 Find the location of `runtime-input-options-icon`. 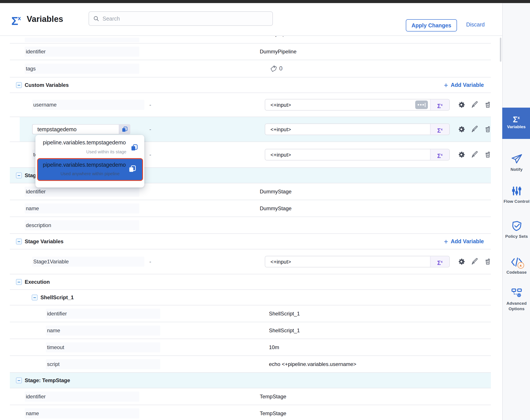

runtime-input-options-icon is located at coordinates (422, 105).